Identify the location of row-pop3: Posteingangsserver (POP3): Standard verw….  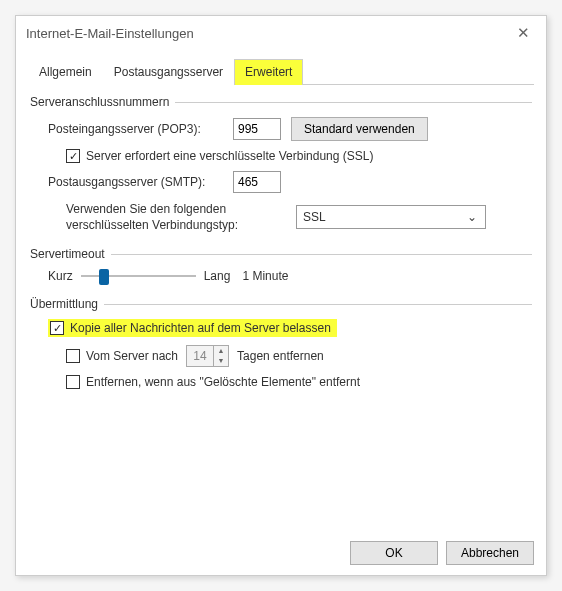
(290, 129).